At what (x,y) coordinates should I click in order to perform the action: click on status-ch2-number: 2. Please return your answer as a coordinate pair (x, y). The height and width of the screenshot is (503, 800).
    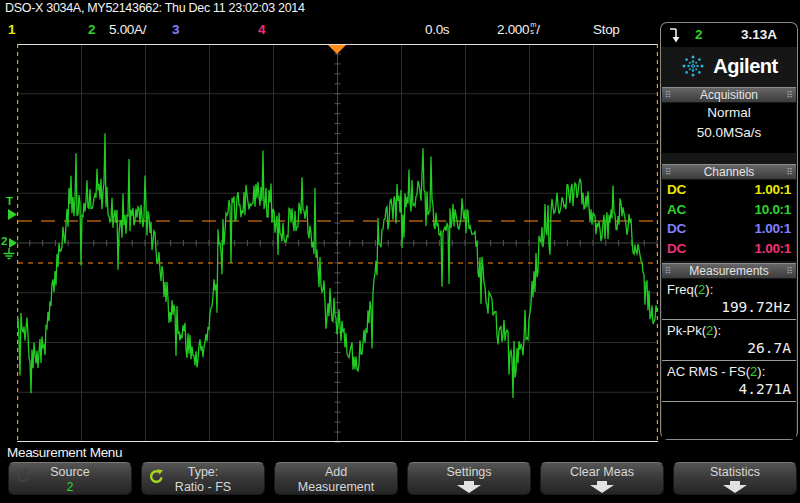
    Looking at the image, I should click on (92, 30).